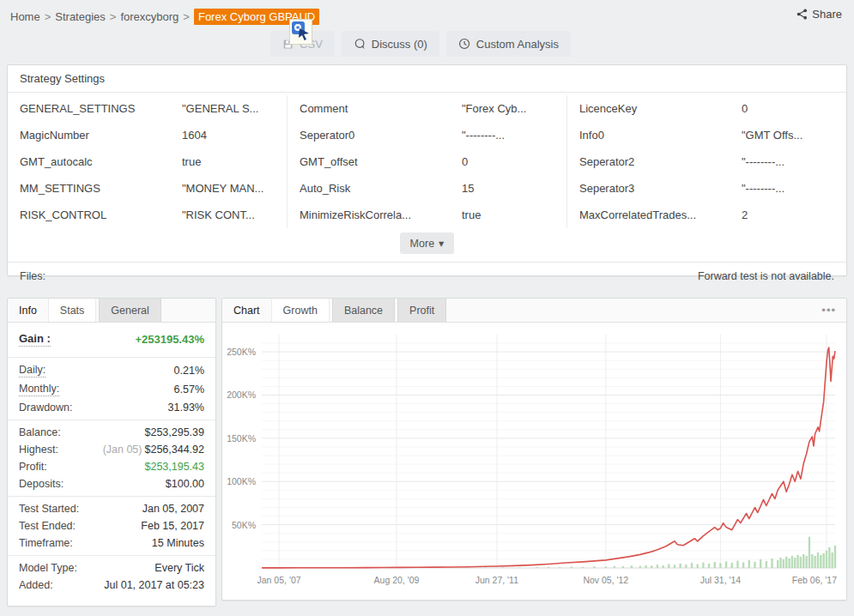 The width and height of the screenshot is (854, 616). I want to click on tab-general: General, so click(130, 311).